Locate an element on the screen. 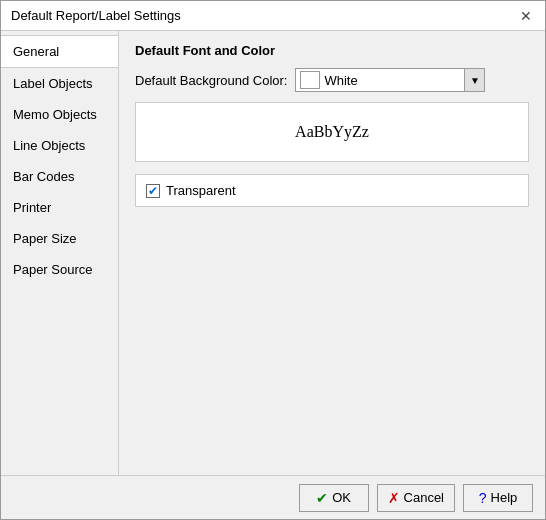  bg-color-row: Default Background Color: White ▼ is located at coordinates (332, 80).